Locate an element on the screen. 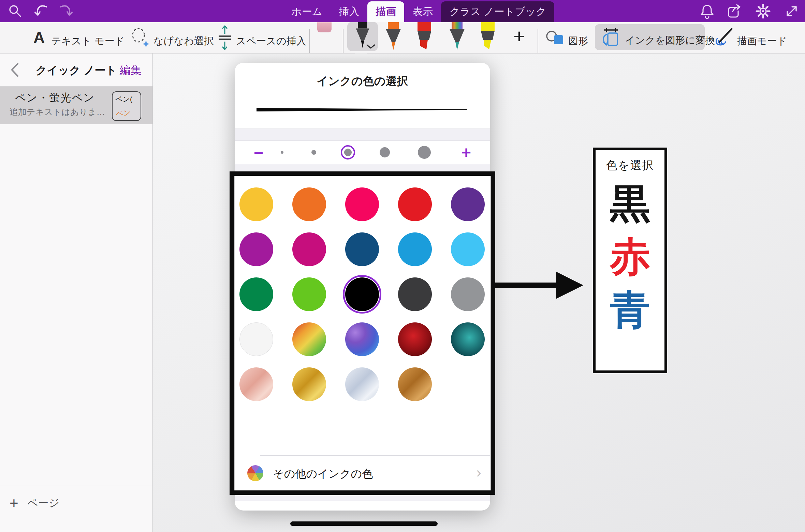  size-increase-button: + is located at coordinates (466, 152).